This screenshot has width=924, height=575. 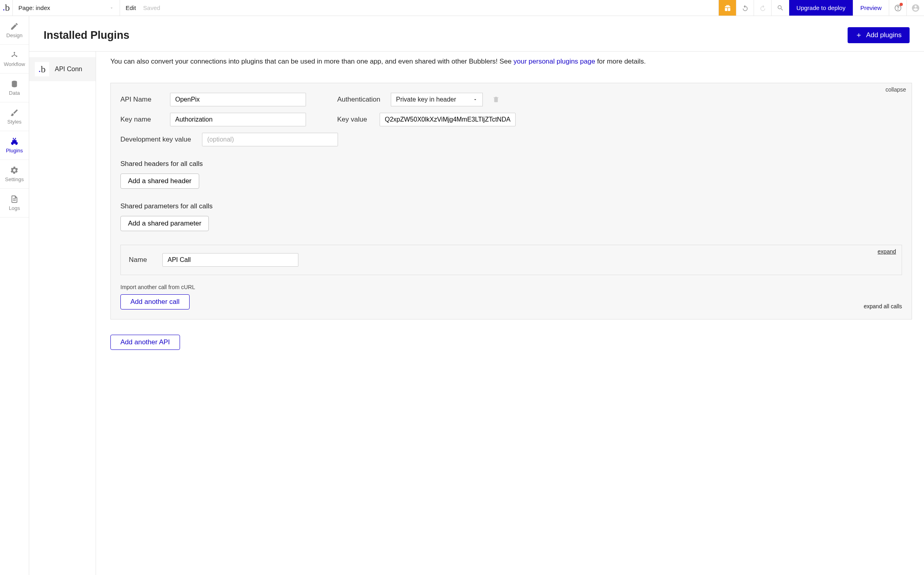 I want to click on page-label: Page: index, so click(x=34, y=8).